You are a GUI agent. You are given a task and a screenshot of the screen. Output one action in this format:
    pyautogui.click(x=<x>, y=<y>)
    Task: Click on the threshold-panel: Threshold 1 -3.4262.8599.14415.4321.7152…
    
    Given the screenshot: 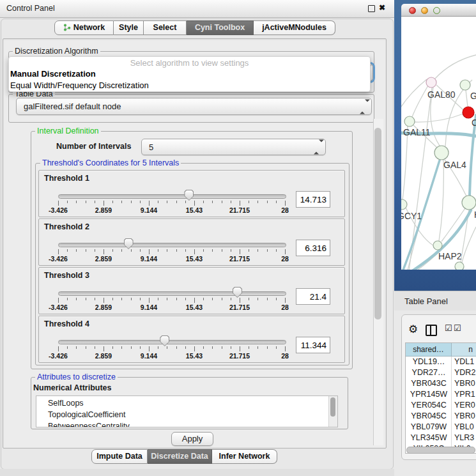 What is the action you would take?
    pyautogui.click(x=192, y=194)
    